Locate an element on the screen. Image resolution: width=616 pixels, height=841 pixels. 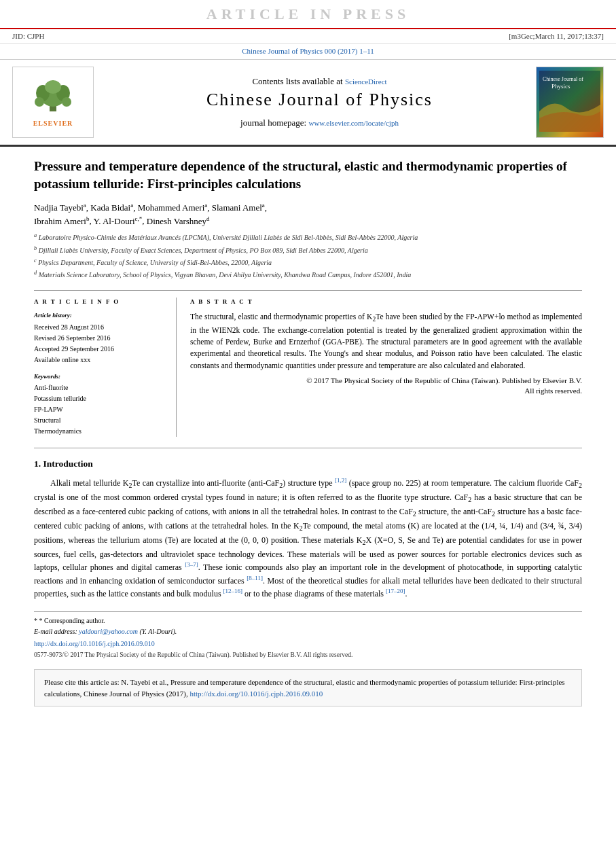
citation-doi-link: http://dx.doi.org/10.1016/j.cjph.2016.09… is located at coordinates (256, 694).